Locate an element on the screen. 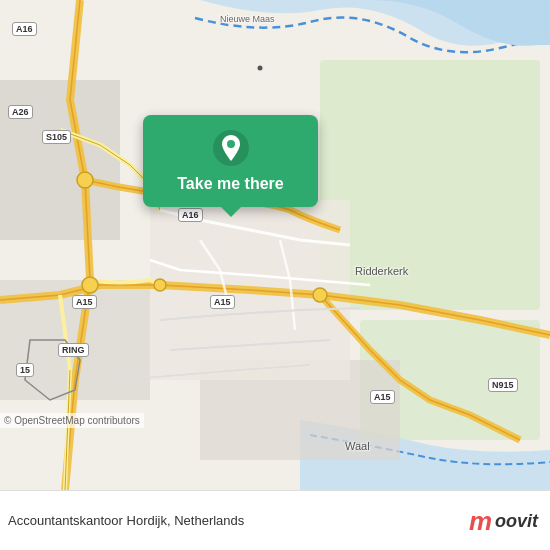 This screenshot has height=550, width=550. road-label-a15-mid: A15 is located at coordinates (222, 302).